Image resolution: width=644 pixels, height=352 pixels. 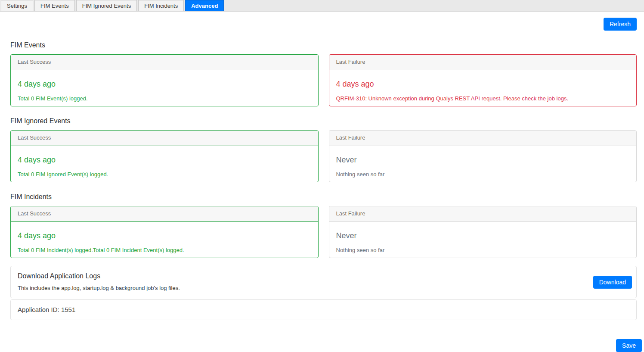 What do you see at coordinates (324, 282) in the screenshot?
I see `download-logs-panel: Download Application Logs This includes …` at bounding box center [324, 282].